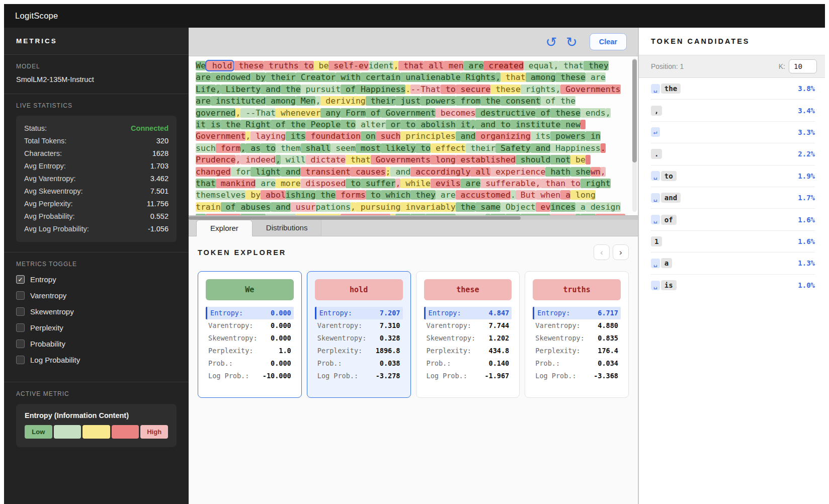 This screenshot has height=504, width=829. Describe the element at coordinates (326, 172) in the screenshot. I see `token: transient` at that location.